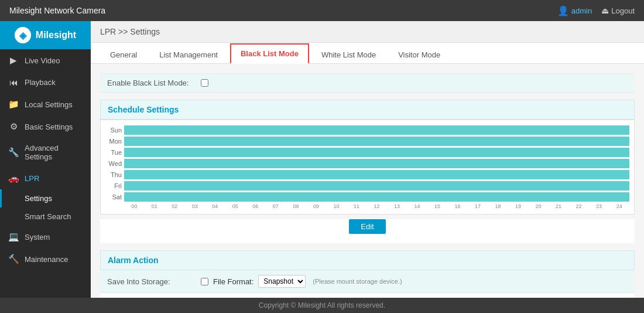  Describe the element at coordinates (368, 32) in the screenshot. I see `breadcrumb: LPR >> Settings` at that location.